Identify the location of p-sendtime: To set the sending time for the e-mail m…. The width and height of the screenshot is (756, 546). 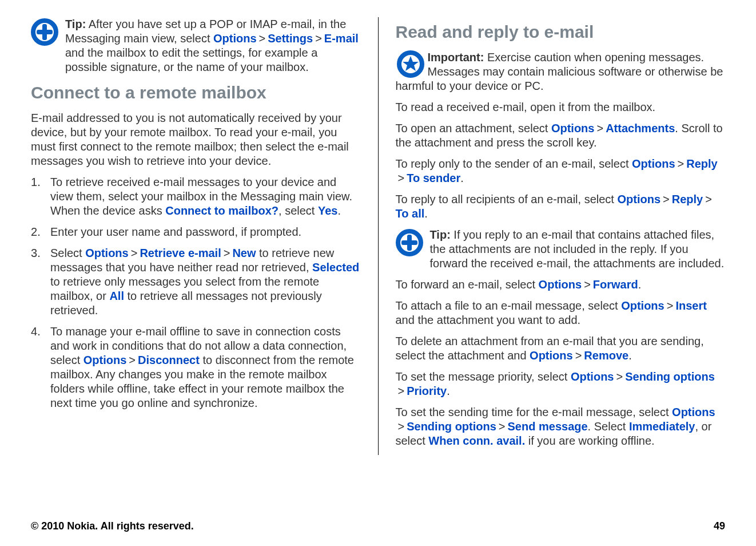
(560, 427).